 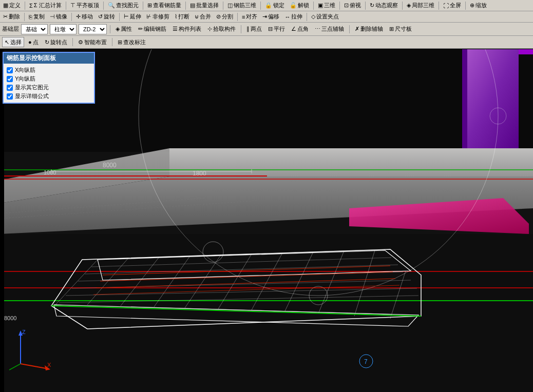 I want to click on define-btn: ▦ 定义, so click(x=12, y=6).